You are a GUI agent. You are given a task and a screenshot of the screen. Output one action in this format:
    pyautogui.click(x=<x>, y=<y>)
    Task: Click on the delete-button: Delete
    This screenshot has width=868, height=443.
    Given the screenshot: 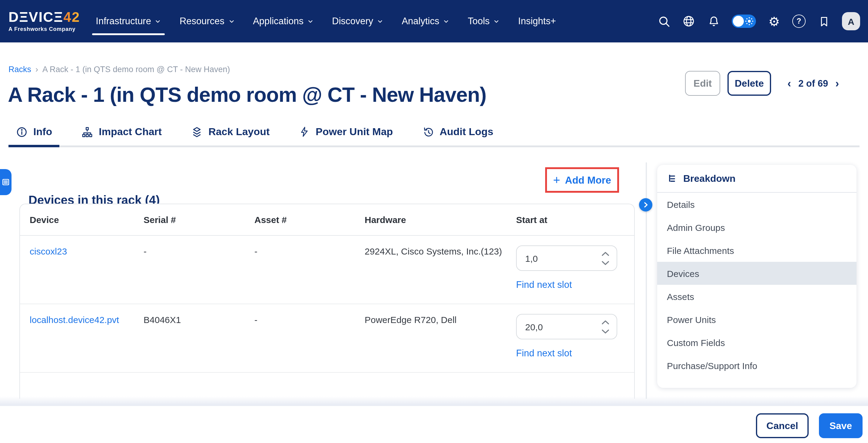 What is the action you would take?
    pyautogui.click(x=749, y=83)
    